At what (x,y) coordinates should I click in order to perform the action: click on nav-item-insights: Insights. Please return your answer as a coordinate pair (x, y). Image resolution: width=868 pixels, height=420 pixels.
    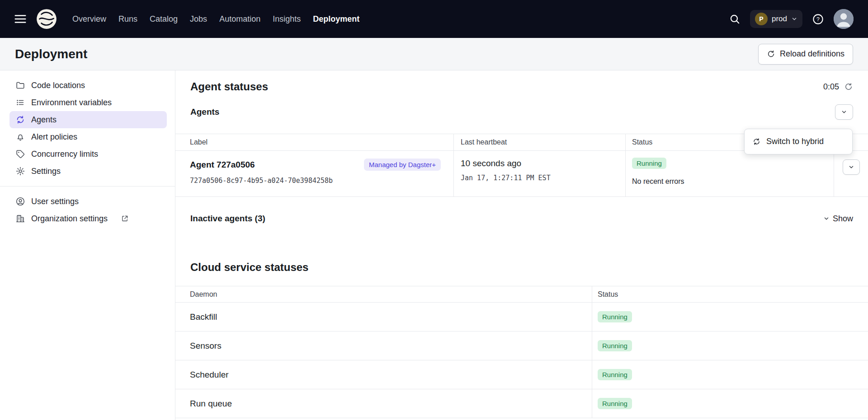
    Looking at the image, I should click on (287, 19).